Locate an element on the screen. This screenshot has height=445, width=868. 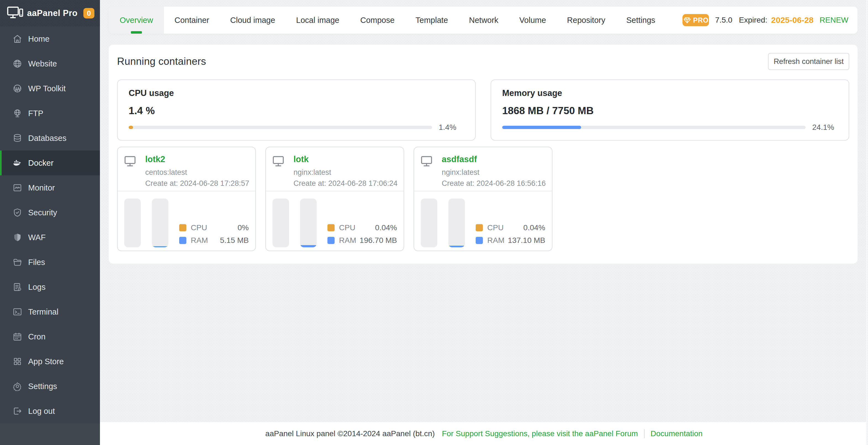
sidebar-item-settings: Settings is located at coordinates (50, 386).